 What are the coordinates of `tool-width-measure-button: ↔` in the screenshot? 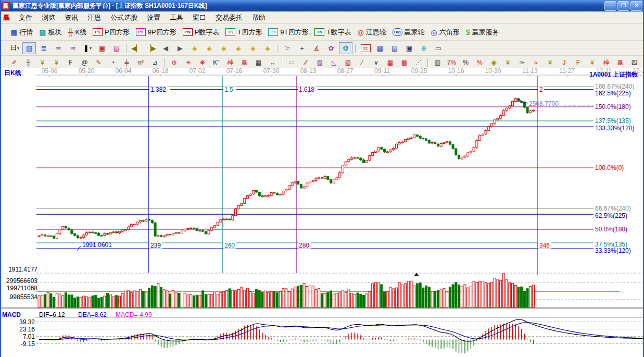 It's located at (273, 63).